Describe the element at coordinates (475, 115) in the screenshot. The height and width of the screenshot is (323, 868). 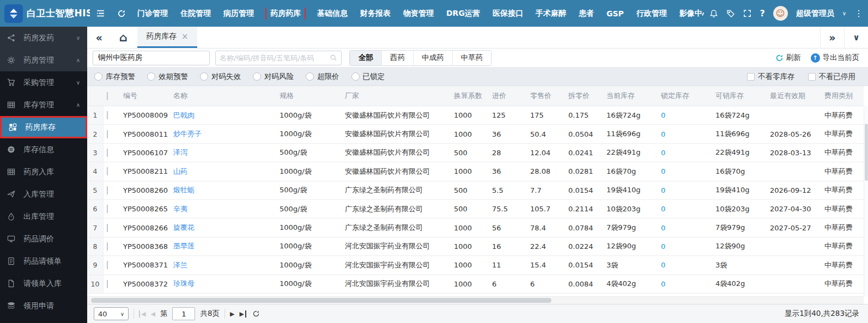
I see `table-row: 1 YP50008009 巴戟肉 1000g/袋 安徽盛林国药饮片有限公司 10…` at that location.